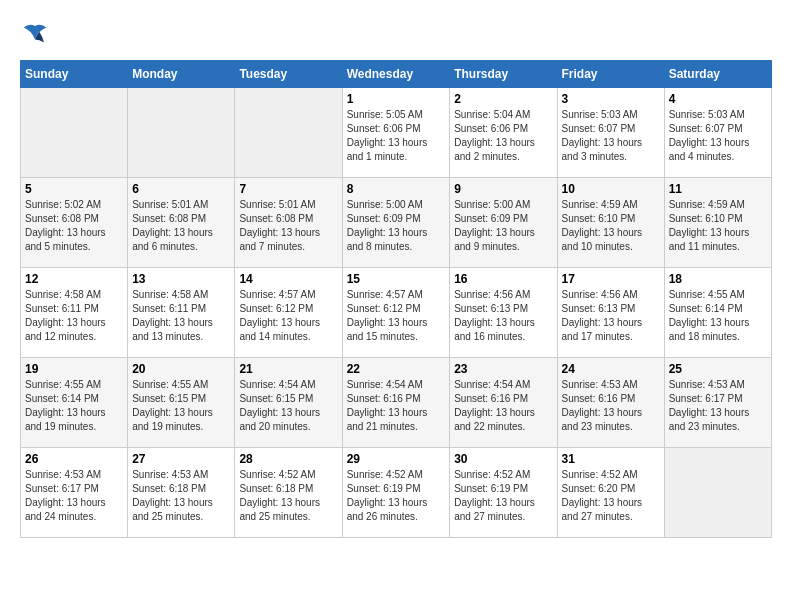  I want to click on day-number: 7, so click(288, 189).